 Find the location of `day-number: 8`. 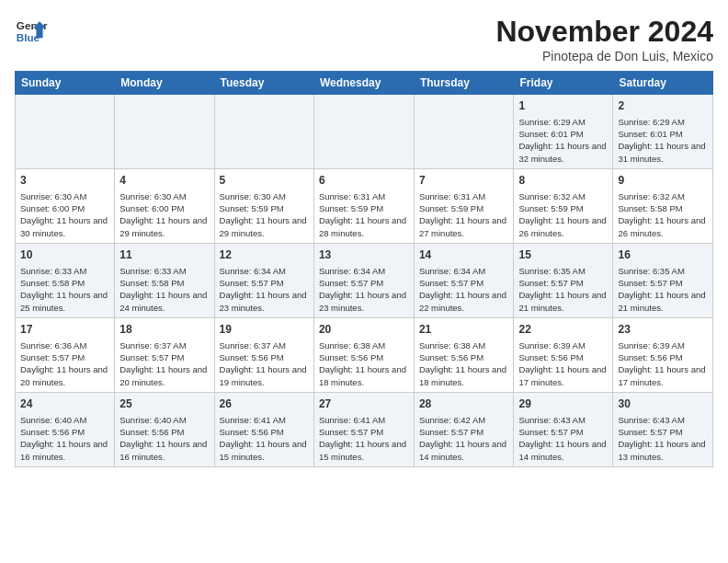

day-number: 8 is located at coordinates (563, 180).